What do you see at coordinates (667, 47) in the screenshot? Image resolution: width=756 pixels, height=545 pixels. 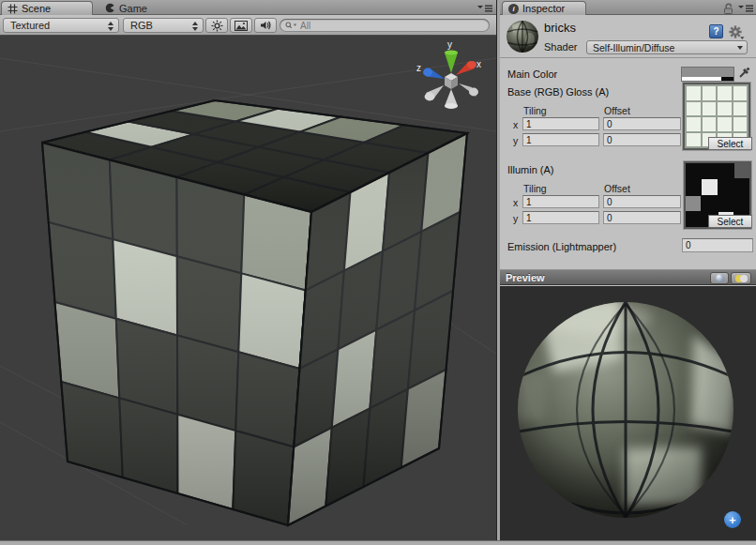 I see `shader-dropdown: Self-Illumin/Diffuse` at bounding box center [667, 47].